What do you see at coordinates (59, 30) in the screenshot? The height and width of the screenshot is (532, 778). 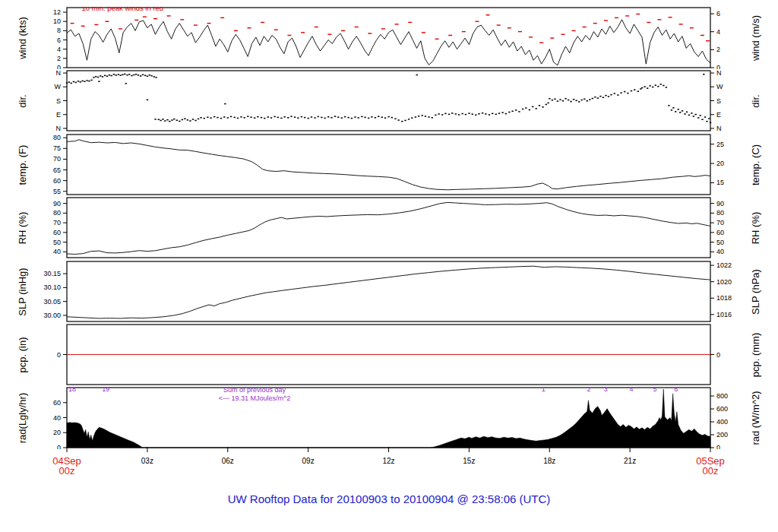 I see `svg-text: 8` at bounding box center [59, 30].